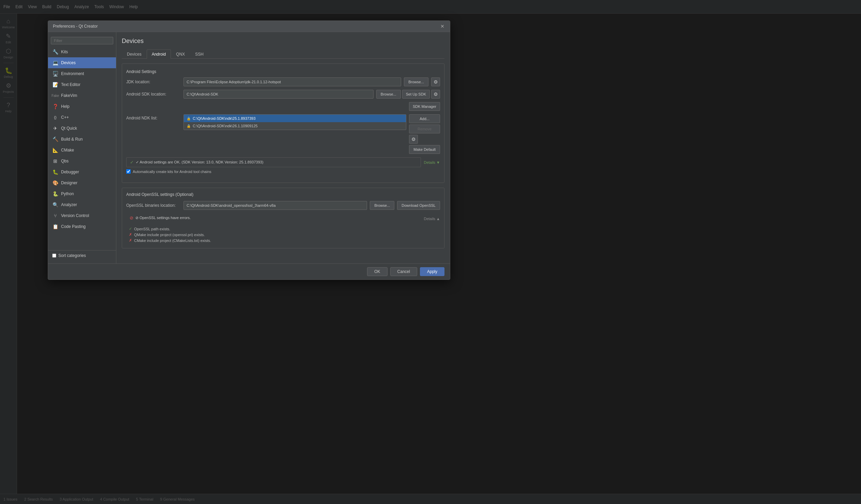  I want to click on sidebar-item-environment-label: Environment, so click(72, 74).